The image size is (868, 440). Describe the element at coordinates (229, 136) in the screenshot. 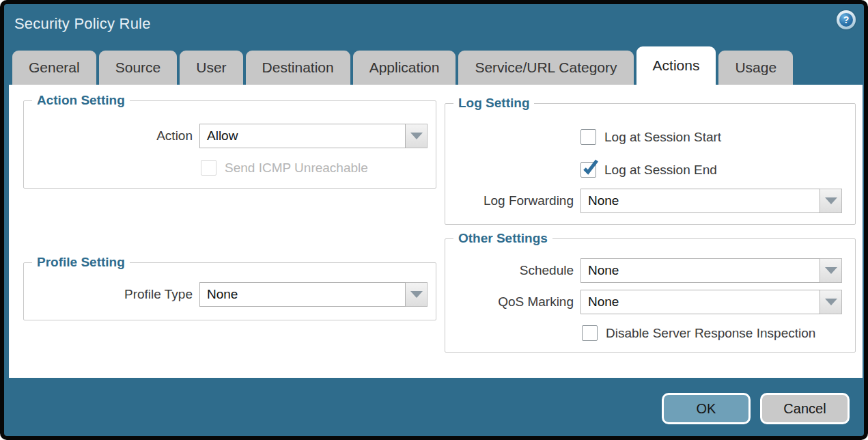

I see `action-row: Action Allow` at that location.